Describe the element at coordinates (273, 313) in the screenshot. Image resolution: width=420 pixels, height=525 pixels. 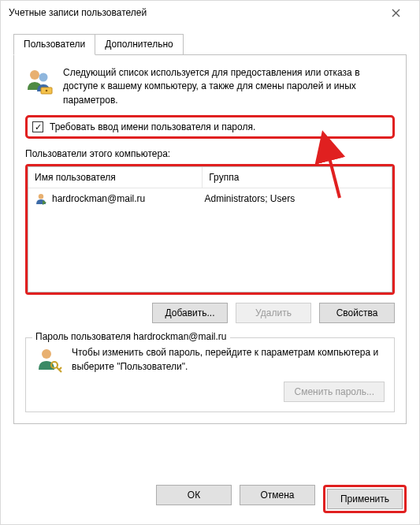
I see `remove-button: Удалить` at that location.